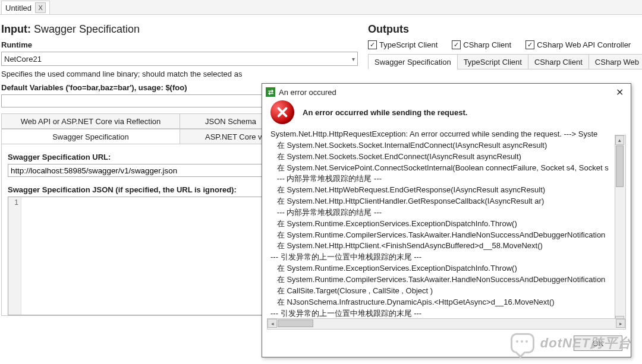 This screenshot has width=642, height=364. I want to click on runtime-combobox: NetCore21 ▾, so click(180, 59).